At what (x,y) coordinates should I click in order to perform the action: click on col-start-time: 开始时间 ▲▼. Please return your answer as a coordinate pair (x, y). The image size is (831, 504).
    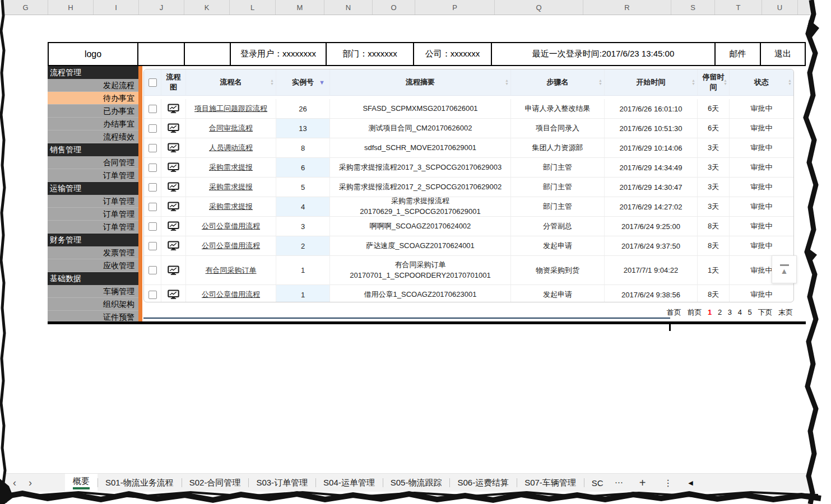
    Looking at the image, I should click on (651, 82).